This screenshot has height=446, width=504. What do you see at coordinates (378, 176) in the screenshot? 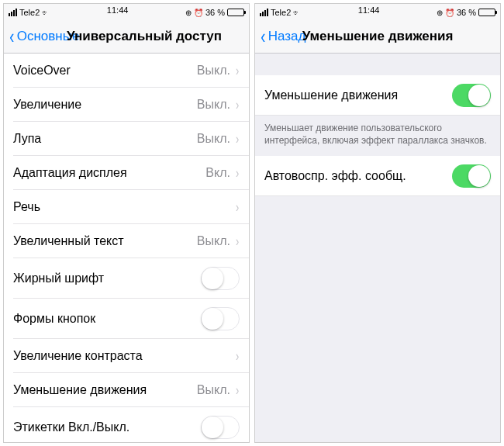
I see `settings-row: Автовоспр. эфф. сообщ.` at bounding box center [378, 176].